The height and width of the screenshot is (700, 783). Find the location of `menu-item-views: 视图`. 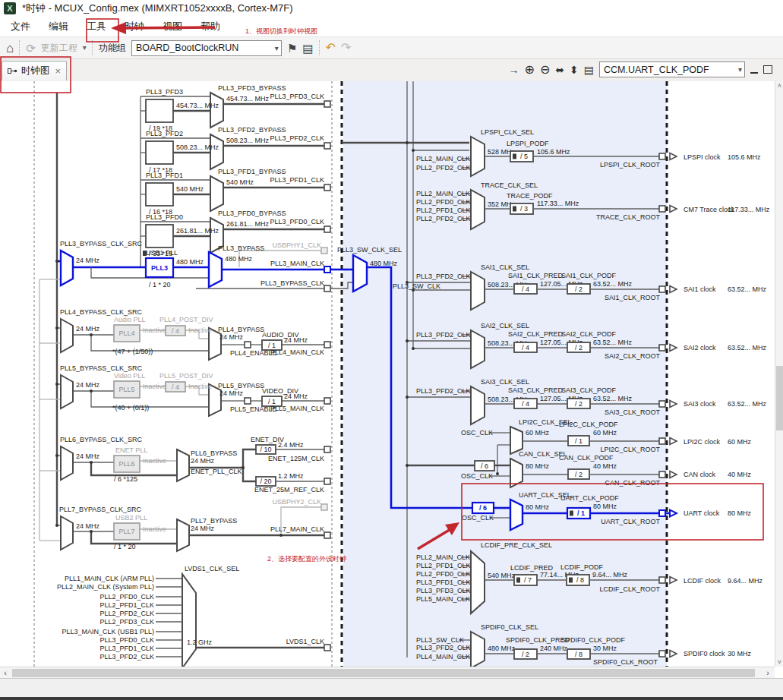

menu-item-views: 视图 is located at coordinates (172, 27).